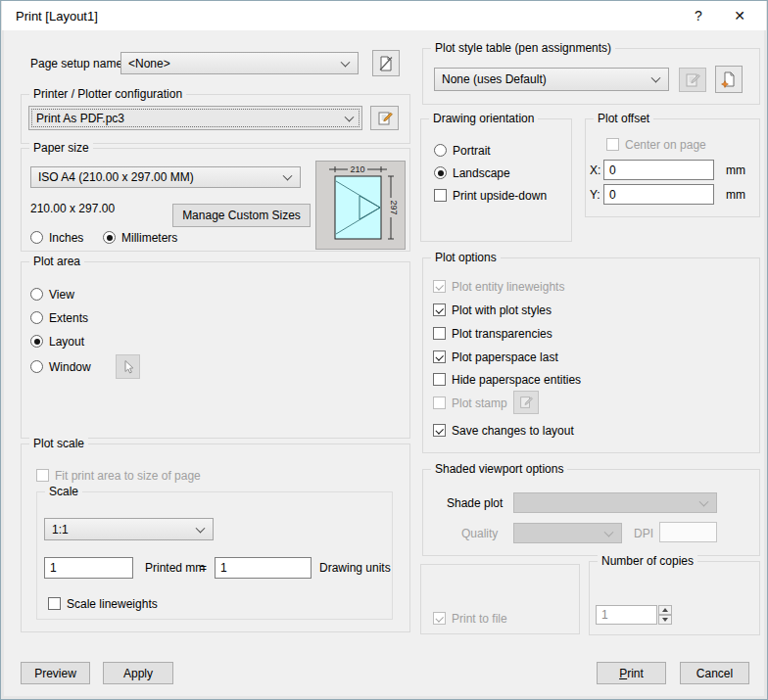  I want to click on close-button: ✕, so click(740, 16).